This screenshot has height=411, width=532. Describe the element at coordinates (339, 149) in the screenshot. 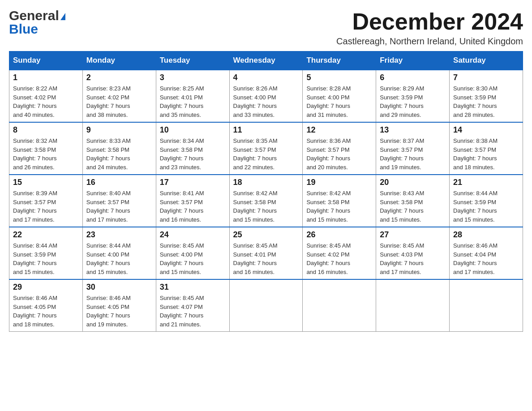

I see `table-row: 12 Sunrise: 8:36 AMSunset: 3:57 PMDaylig…` at that location.